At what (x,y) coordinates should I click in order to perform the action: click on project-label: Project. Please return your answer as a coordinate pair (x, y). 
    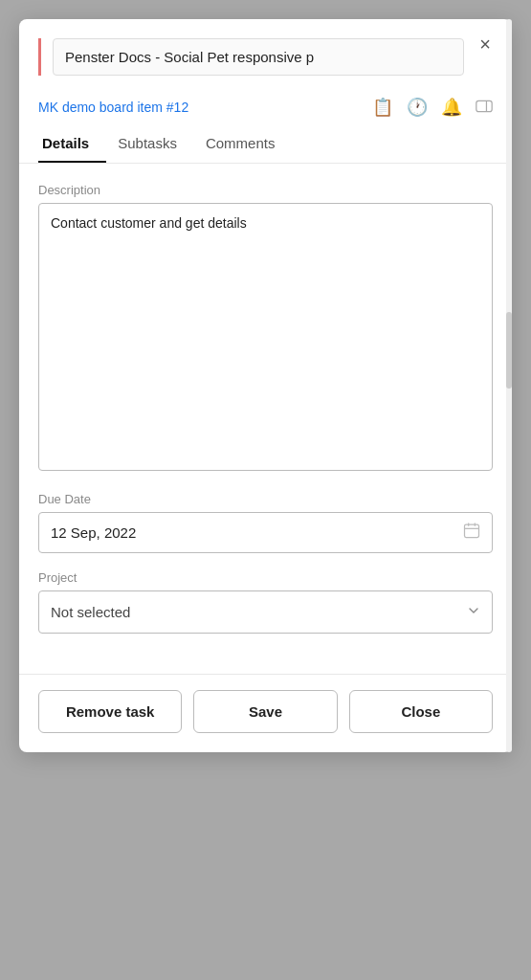
    Looking at the image, I should click on (266, 578).